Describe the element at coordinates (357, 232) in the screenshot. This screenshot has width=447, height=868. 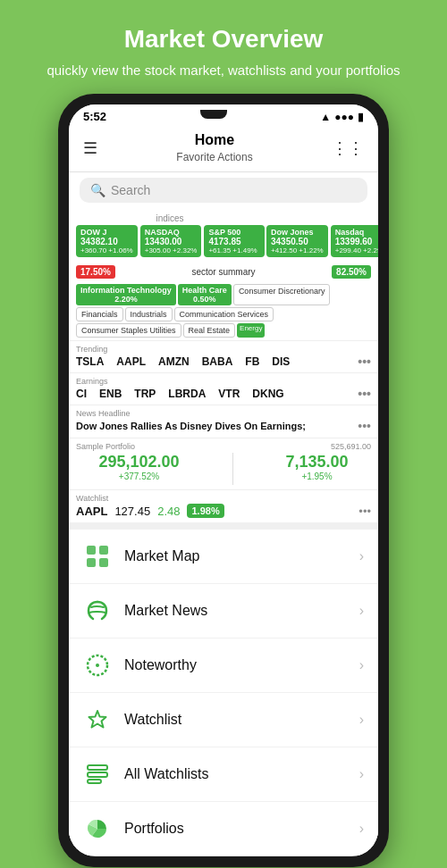
I see `fut-name-nasdaq: Nasdaq` at that location.